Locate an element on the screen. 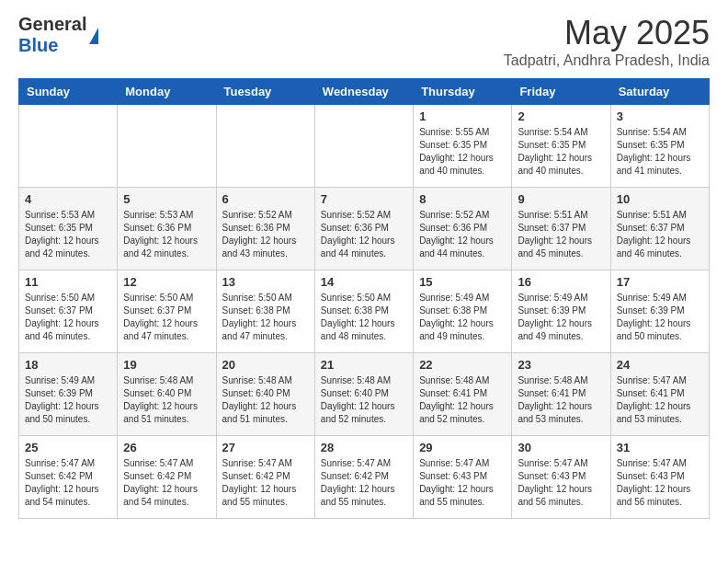 The width and height of the screenshot is (728, 563). day-number: 7 is located at coordinates (364, 199).